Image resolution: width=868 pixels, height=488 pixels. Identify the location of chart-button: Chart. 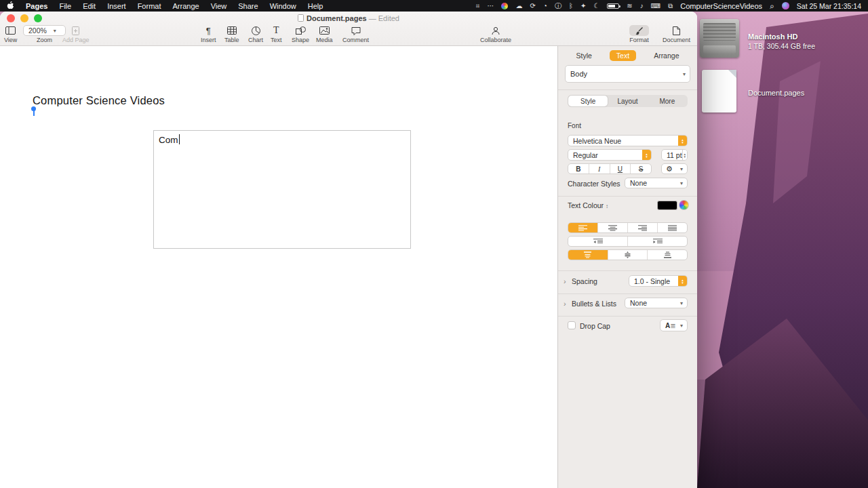
(256, 34).